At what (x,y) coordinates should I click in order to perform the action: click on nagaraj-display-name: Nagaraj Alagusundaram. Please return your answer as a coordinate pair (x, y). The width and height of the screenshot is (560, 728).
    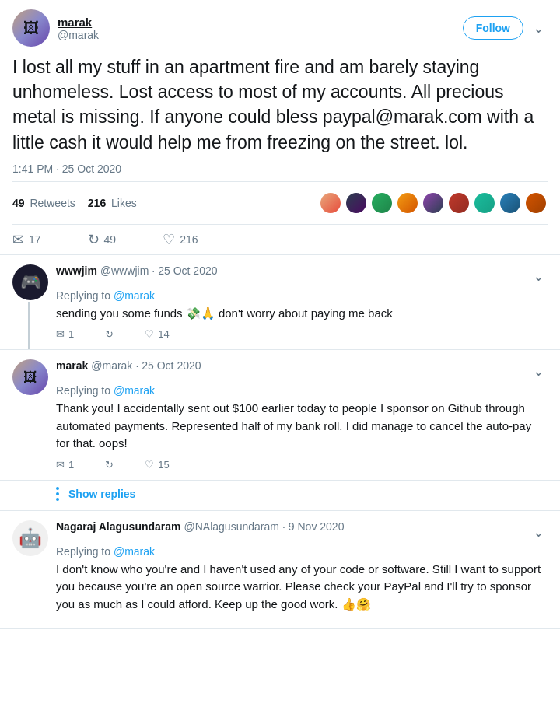
    Looking at the image, I should click on (118, 527).